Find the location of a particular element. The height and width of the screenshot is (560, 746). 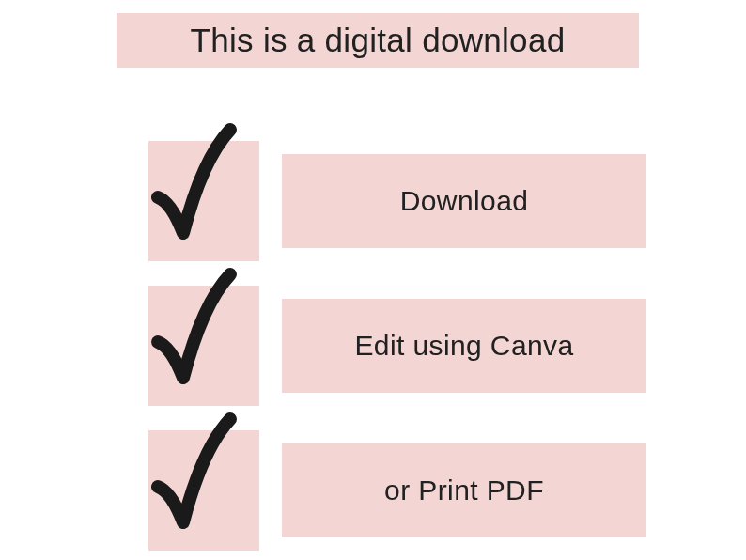

step-label-box: Download is located at coordinates (464, 201).